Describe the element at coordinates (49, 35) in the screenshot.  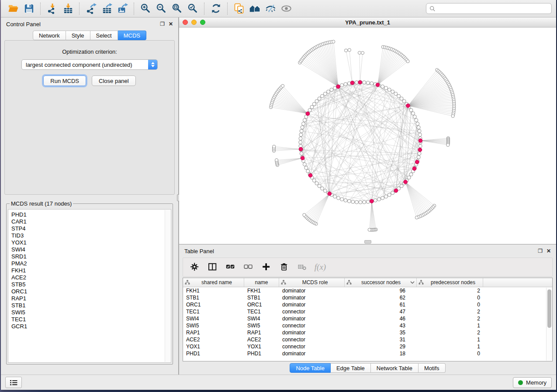
I see `tab-network: Network` at that location.